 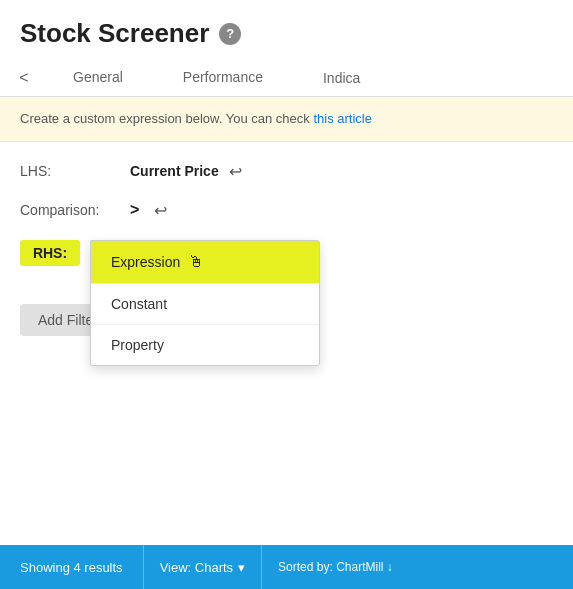 What do you see at coordinates (286, 78) in the screenshot?
I see `tabs-bar: < General Performance Indica` at bounding box center [286, 78].